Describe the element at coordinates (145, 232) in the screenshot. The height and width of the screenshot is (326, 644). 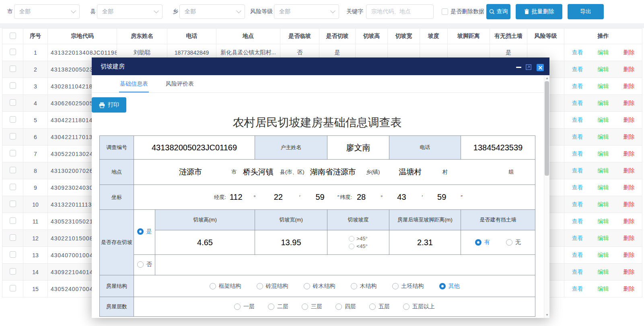
I see `slope-yes-radio: 是` at that location.